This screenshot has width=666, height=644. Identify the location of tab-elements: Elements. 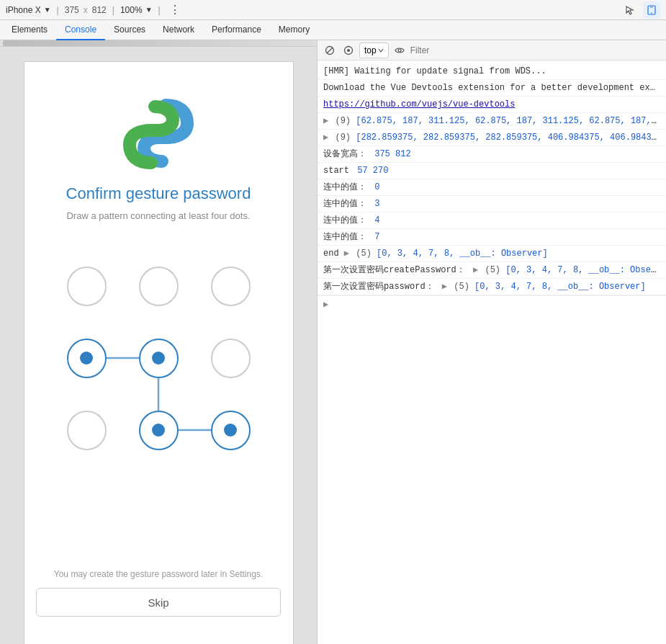
(30, 30).